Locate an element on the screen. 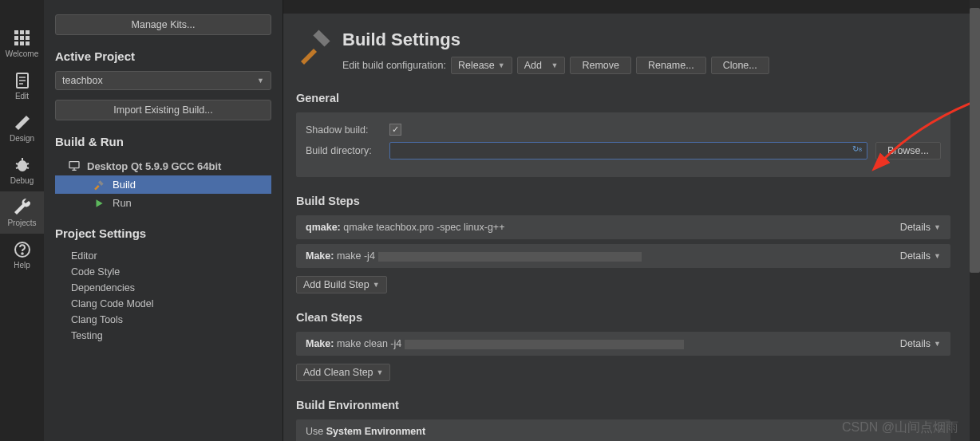 The image size is (980, 441). sidebar-label: Debug is located at coordinates (22, 180).